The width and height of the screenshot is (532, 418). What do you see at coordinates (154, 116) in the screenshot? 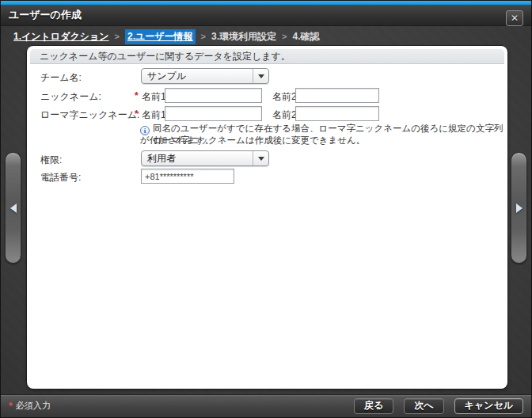
I see `roman-name1-label: 名前1` at bounding box center [154, 116].